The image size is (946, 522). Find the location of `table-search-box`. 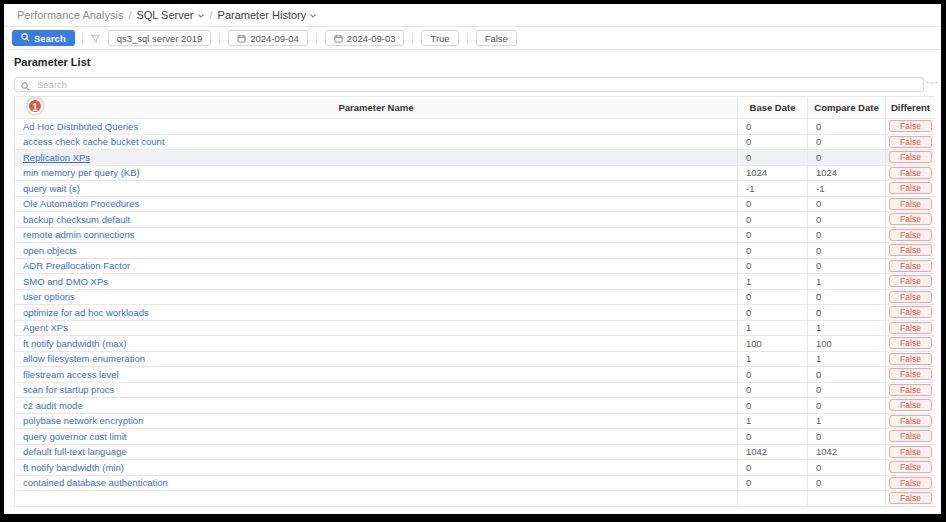

table-search-box is located at coordinates (469, 83).